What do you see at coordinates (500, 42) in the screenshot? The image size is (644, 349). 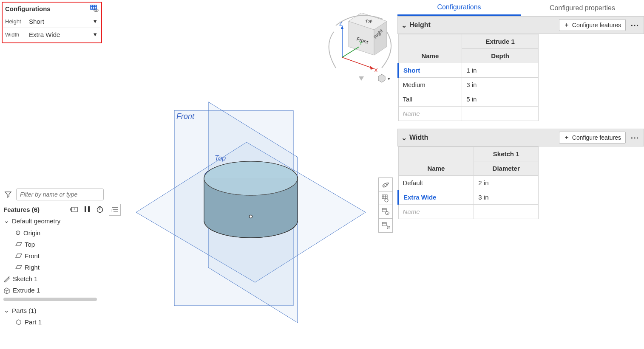 I see `col-feature: Extrude 1` at bounding box center [500, 42].